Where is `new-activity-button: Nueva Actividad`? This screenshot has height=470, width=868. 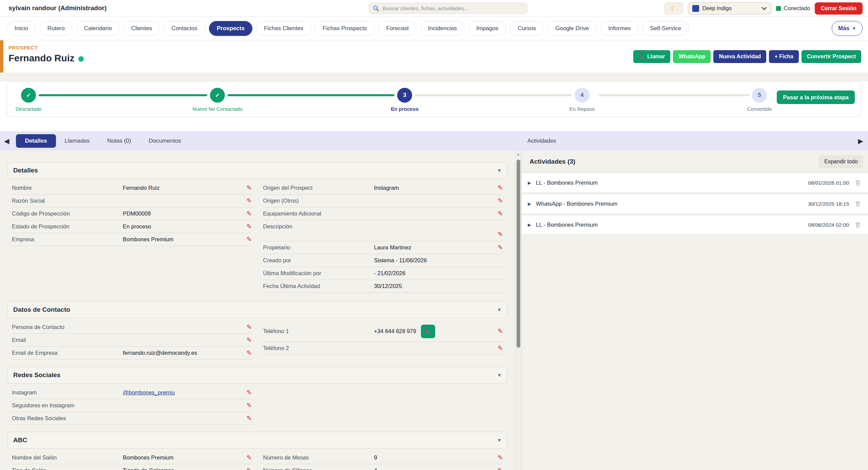
new-activity-button: Nueva Actividad is located at coordinates (740, 57).